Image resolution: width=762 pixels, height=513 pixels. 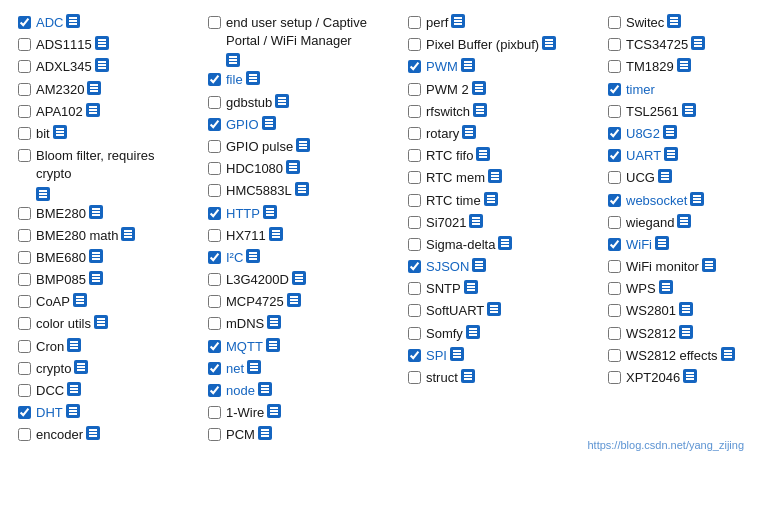 What do you see at coordinates (24, 434) in the screenshot?
I see `checkbox-encoder` at bounding box center [24, 434].